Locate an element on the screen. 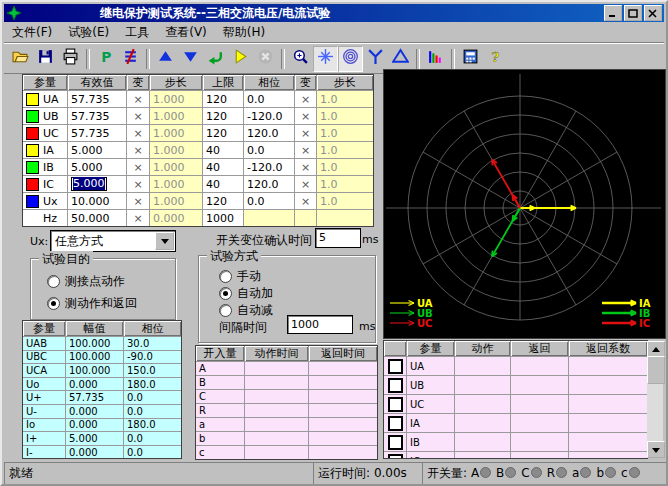 This screenshot has width=668, height=486. param-value-cell: 50.000 is located at coordinates (97, 218).